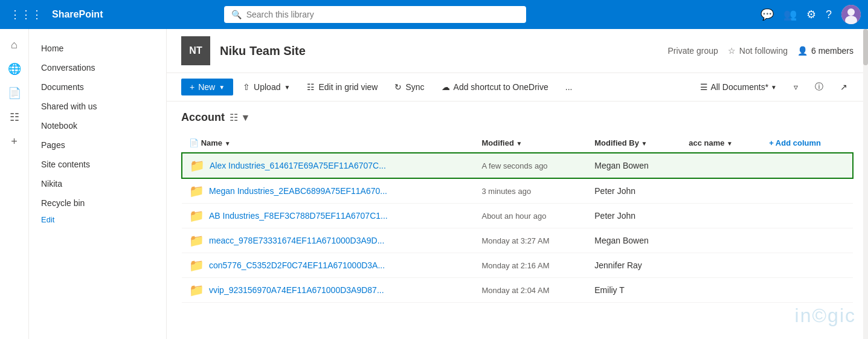  Describe the element at coordinates (795, 143) in the screenshot. I see `add-column-label: + Add column` at that location.